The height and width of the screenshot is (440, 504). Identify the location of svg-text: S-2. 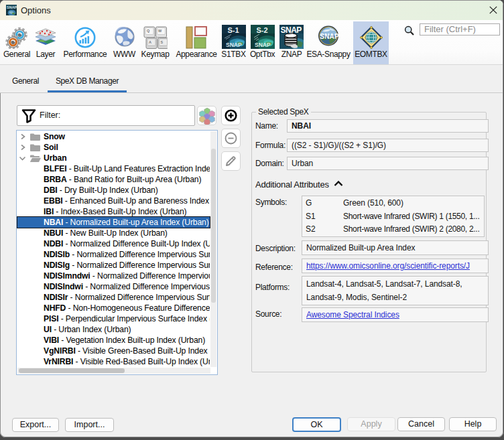
(261, 30).